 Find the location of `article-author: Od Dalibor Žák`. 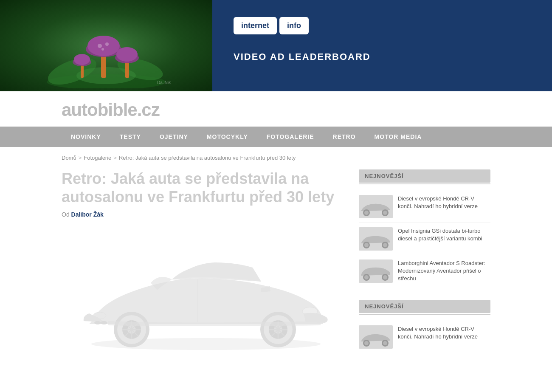

article-author: Od Dalibor Žák is located at coordinates (204, 214).